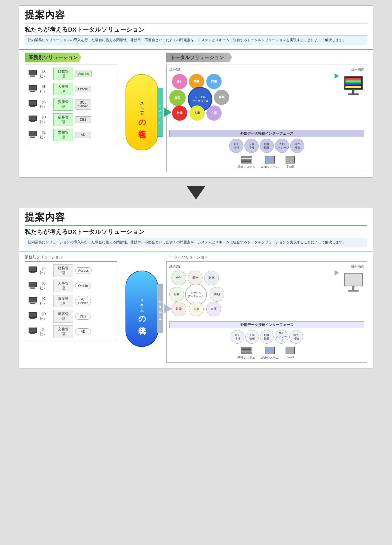  Describe the element at coordinates (71, 309) in the screenshot. I see `left-panel-2: 業務別ソリューション （A社） 財務管理 Access` at that location.